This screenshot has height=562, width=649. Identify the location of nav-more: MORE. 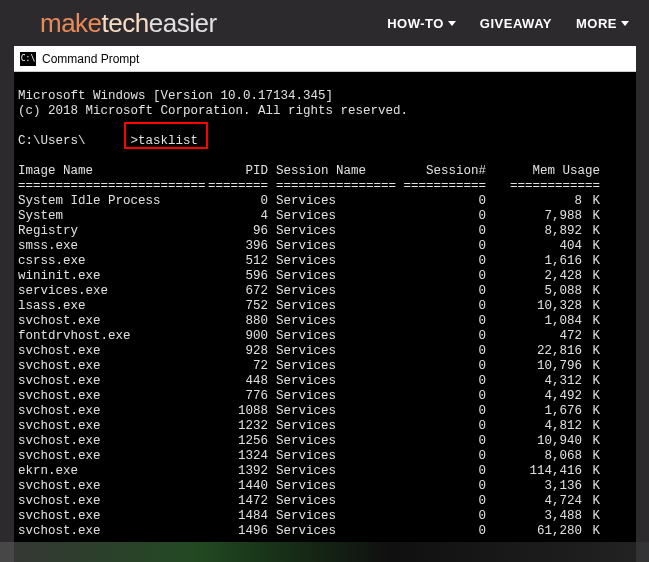
(602, 24).